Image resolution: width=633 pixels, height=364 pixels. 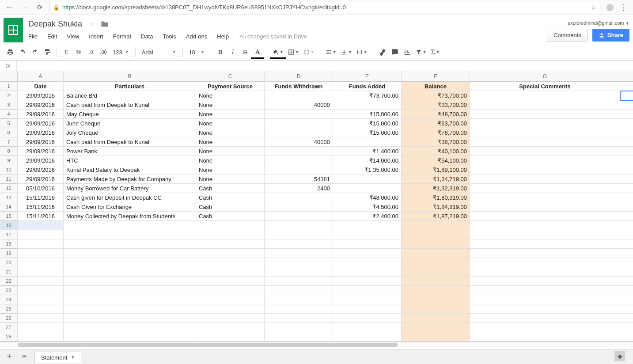 What do you see at coordinates (231, 95) in the screenshot?
I see `cell-C2: None` at bounding box center [231, 95].